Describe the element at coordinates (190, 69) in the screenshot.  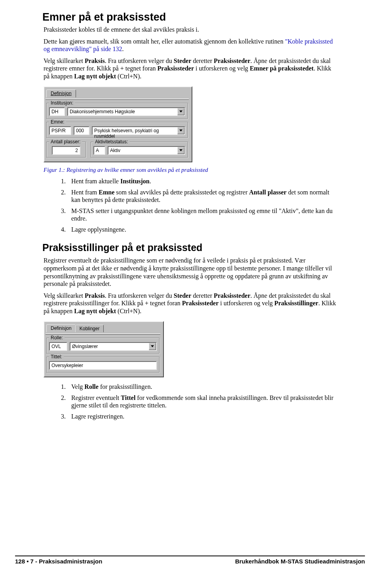
I see `instruction-para-1: Velg skillearket Praksis. Fra utforskere…` at that location.